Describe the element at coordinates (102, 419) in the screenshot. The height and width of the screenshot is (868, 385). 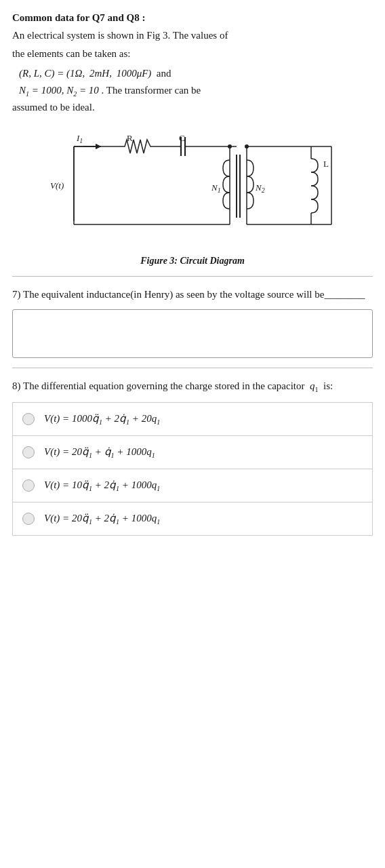
I see `option-A-text: V(t) = 1000q̈1 + 2q̇1 + 20q1` at that location.